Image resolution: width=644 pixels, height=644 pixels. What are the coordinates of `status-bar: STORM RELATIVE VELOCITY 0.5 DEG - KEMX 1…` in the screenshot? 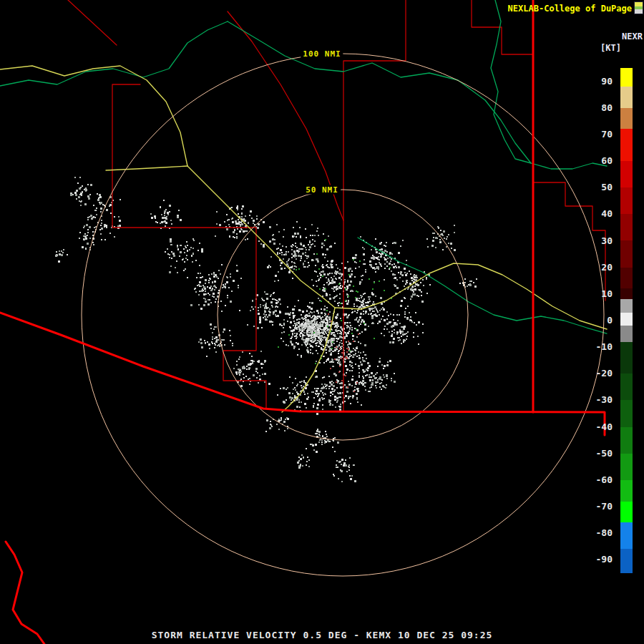 It's located at (322, 635).